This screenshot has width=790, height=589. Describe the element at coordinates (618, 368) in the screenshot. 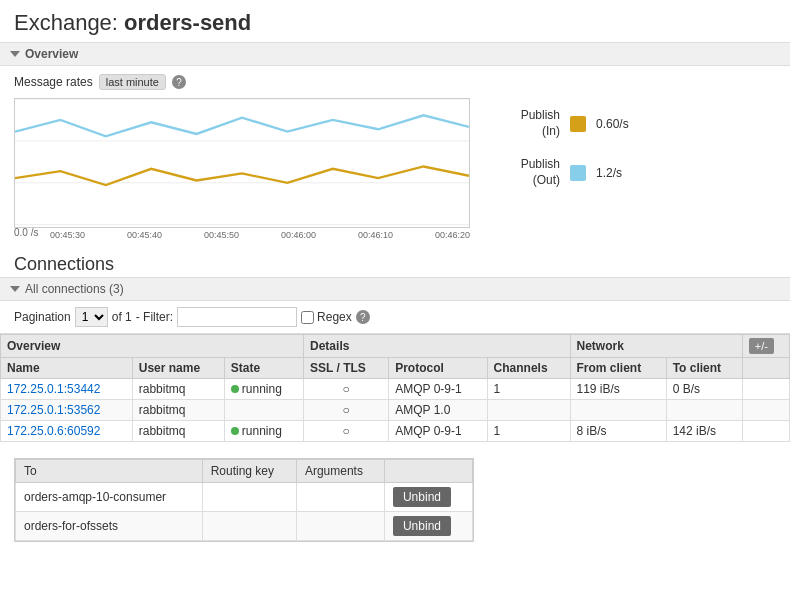

I see `col-from-client: From client` at that location.